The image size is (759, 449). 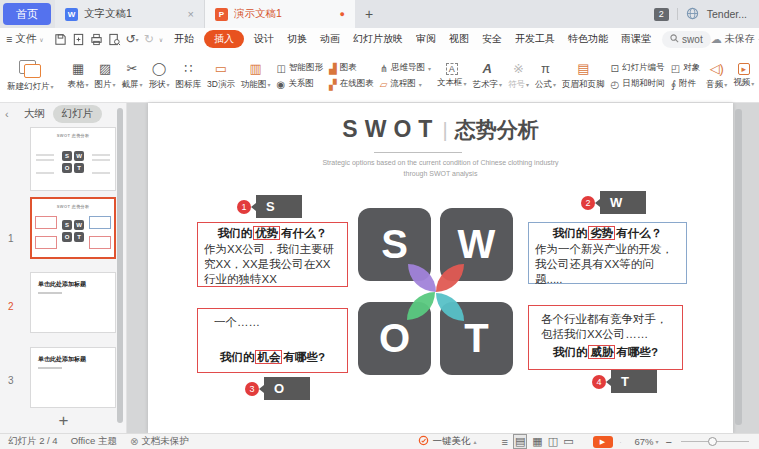 I want to click on customize-toolbar-button: ∨, so click(x=161, y=40).